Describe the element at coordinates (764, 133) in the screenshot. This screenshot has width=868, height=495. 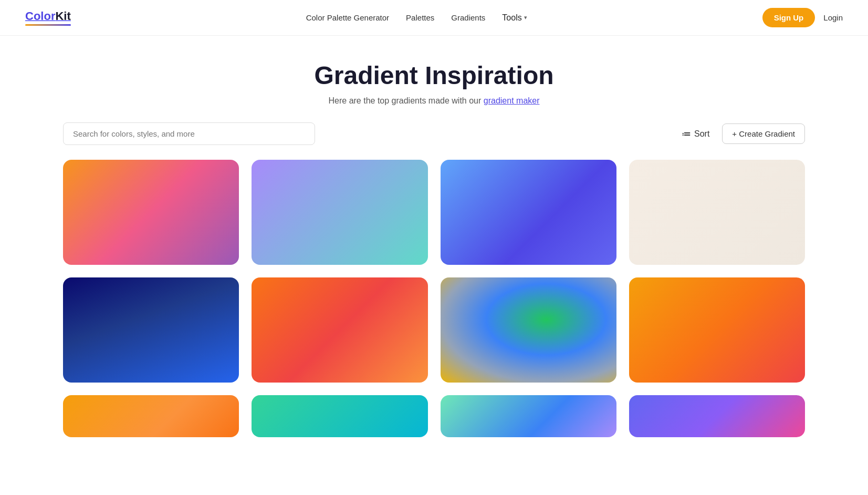
I see `create-gradient-button: + Create Gradient` at that location.